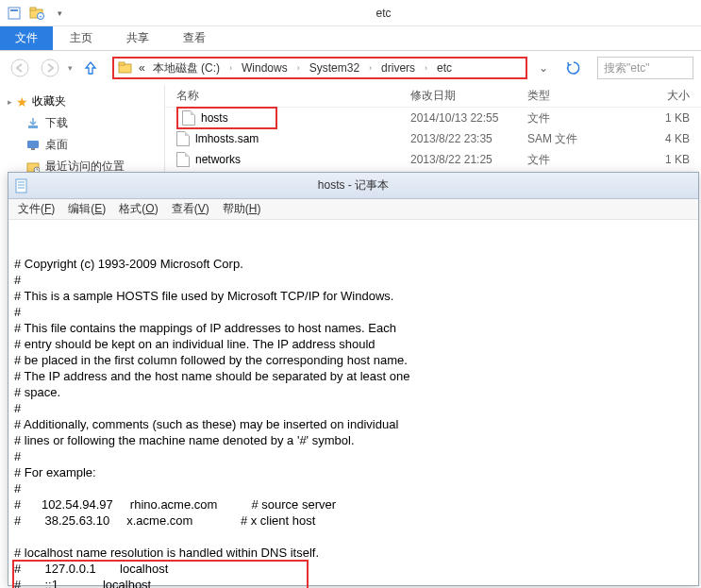 This screenshot has width=701, height=588. I want to click on expand-icon: ▸, so click(9, 102).